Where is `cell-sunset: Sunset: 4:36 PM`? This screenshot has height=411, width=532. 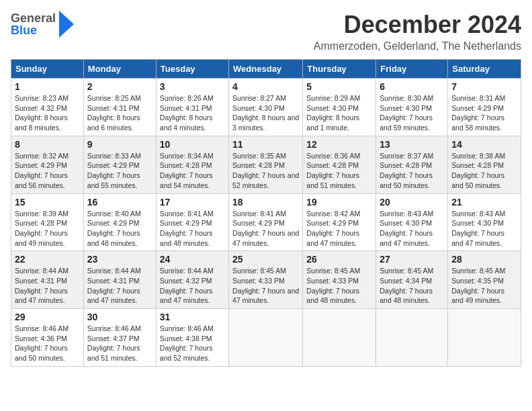 cell-sunset: Sunset: 4:36 PM is located at coordinates (41, 338).